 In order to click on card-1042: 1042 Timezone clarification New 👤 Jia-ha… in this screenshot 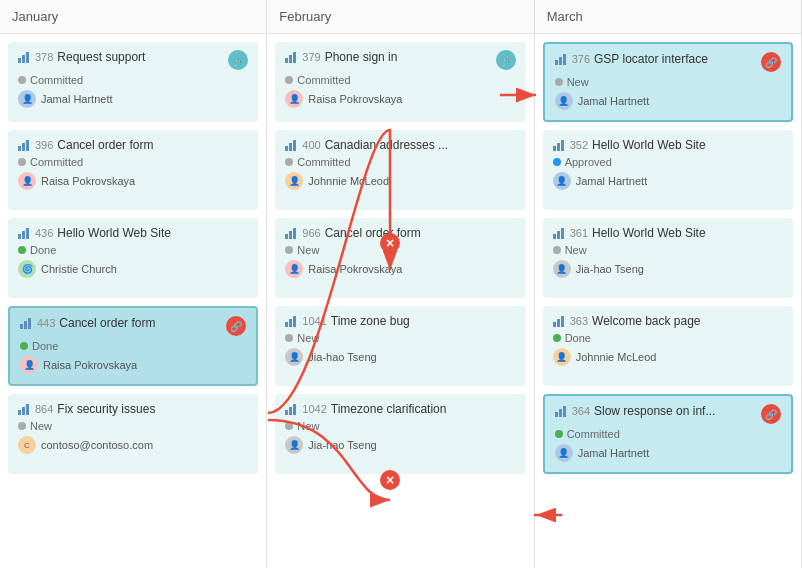, I will do `click(400, 434)`.